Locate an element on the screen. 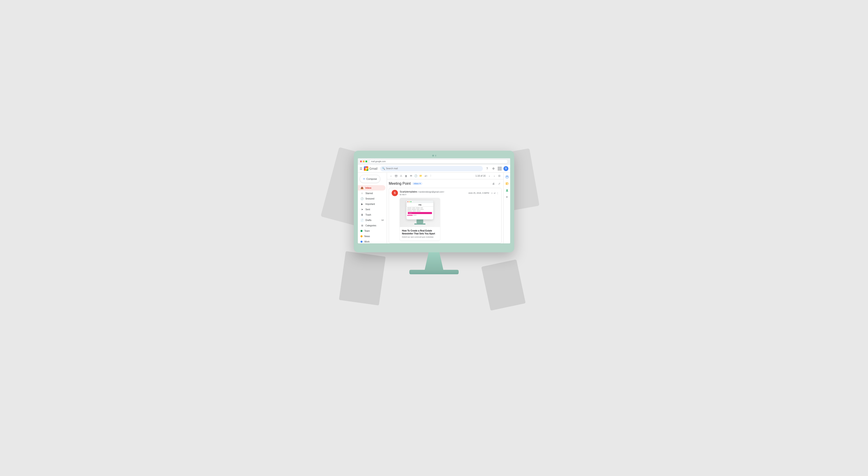 This screenshot has width=868, height=476. search-input is located at coordinates (434, 168).